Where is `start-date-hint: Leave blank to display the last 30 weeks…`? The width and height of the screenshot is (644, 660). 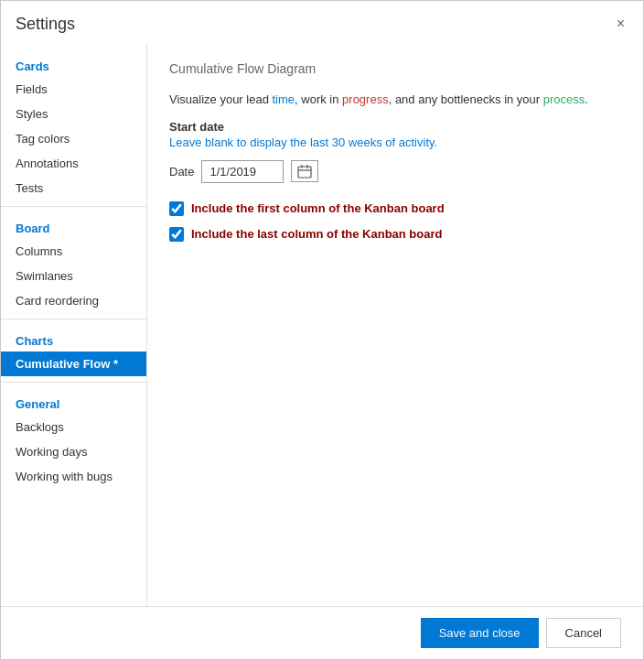 start-date-hint: Leave blank to display the last 30 weeks… is located at coordinates (395, 143).